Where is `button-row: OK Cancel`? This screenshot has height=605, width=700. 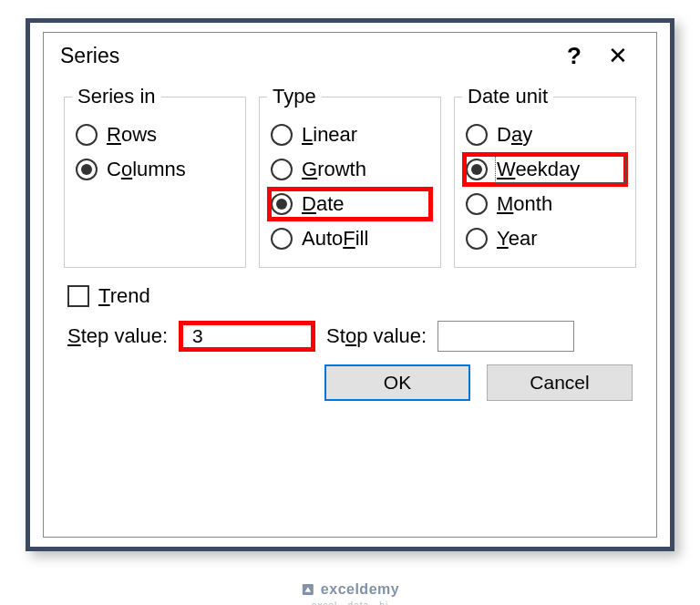 button-row: OK Cancel is located at coordinates (350, 385).